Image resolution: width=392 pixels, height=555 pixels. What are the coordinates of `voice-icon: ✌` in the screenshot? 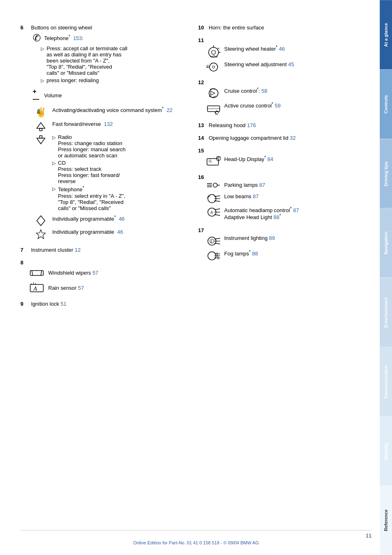 It's located at (41, 112).